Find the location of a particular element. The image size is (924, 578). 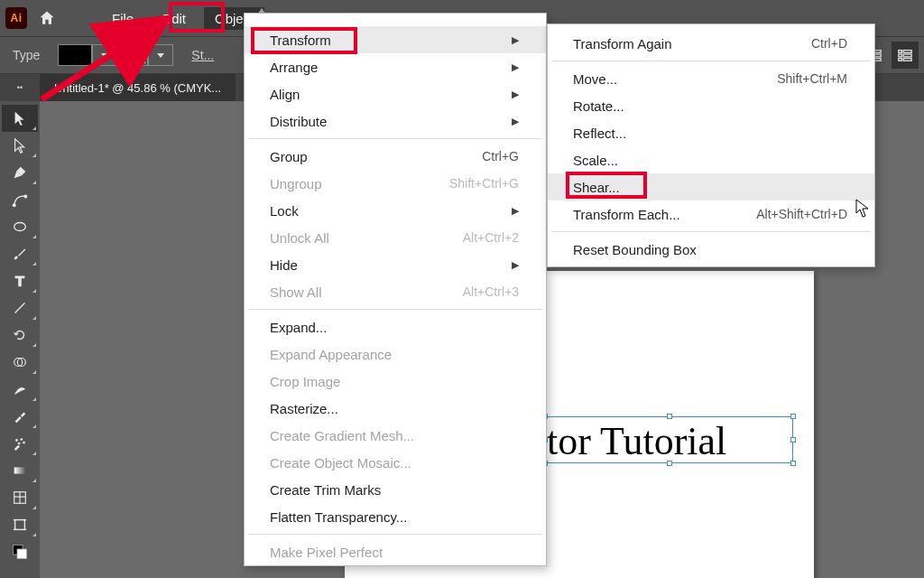

menu-expand-appearance: Expand Appearance is located at coordinates (395, 354).